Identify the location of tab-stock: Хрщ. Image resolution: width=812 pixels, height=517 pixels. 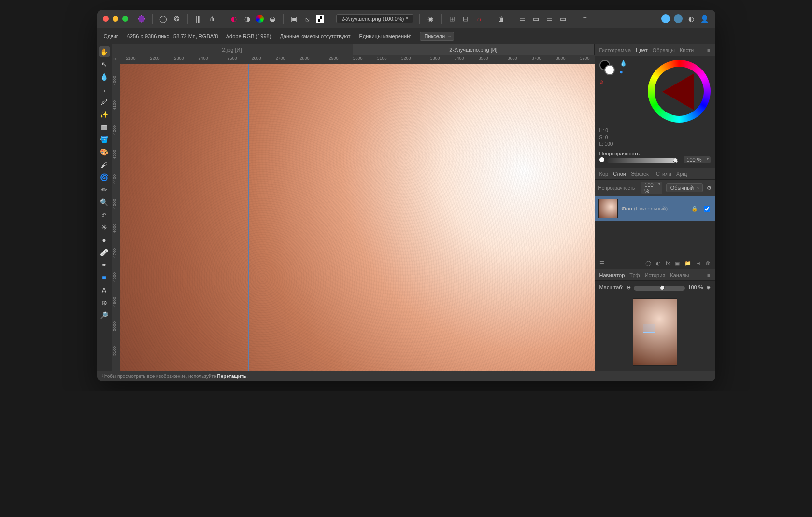
(682, 174).